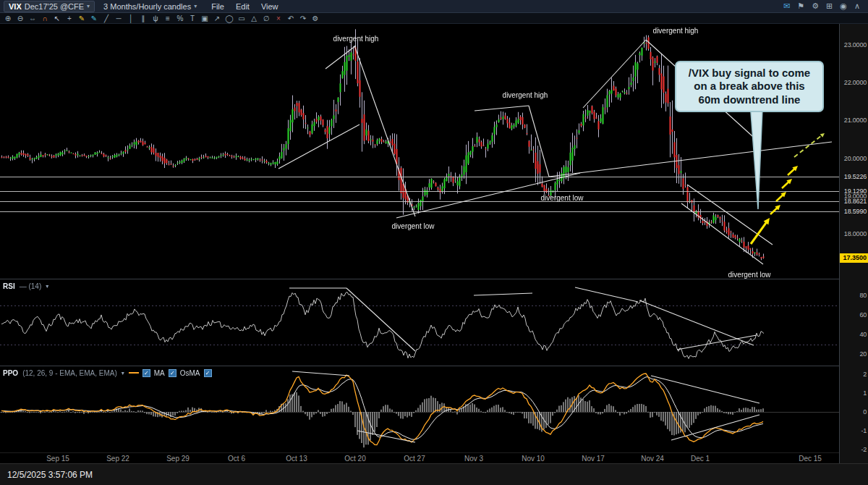 This screenshot has height=485, width=868. Describe the element at coordinates (242, 19) in the screenshot. I see `rectangle-icon: ▭` at that location.